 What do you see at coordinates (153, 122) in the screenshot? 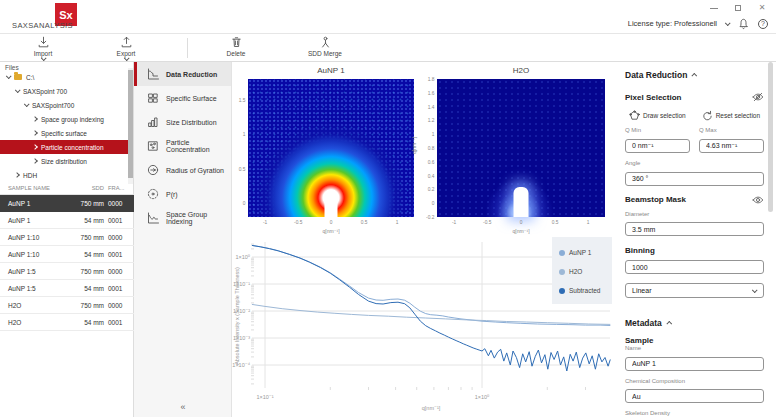
I see `bar-chart-icon` at bounding box center [153, 122].